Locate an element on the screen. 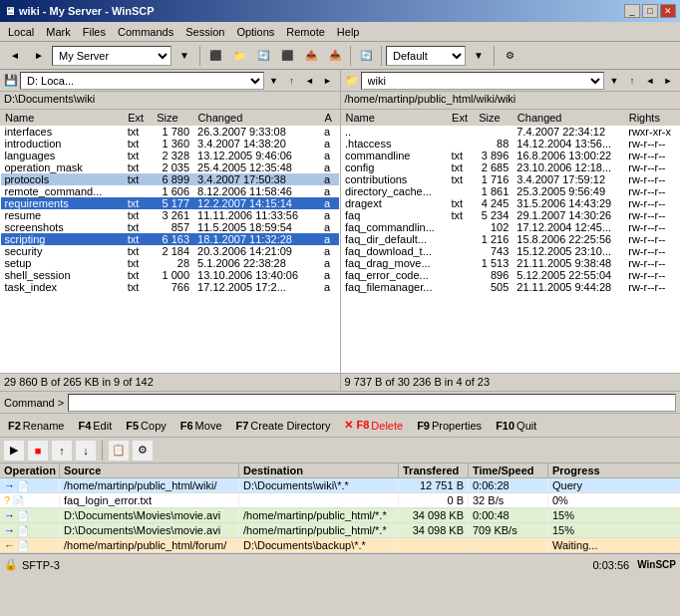 This screenshot has width=680, height=616. menu-files: Files is located at coordinates (94, 32).